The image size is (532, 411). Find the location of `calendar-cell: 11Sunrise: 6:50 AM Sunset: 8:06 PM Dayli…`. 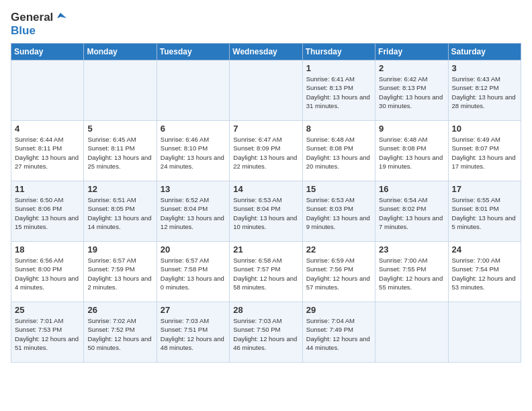

calendar-cell: 11Sunrise: 6:50 AM Sunset: 8:06 PM Dayli… is located at coordinates (48, 212).